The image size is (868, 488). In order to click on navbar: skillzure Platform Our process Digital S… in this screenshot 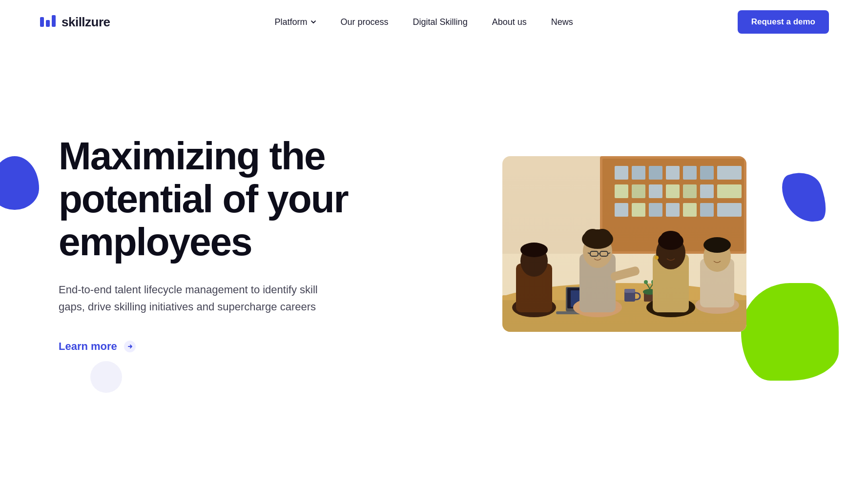, I will do `click(434, 22)`.